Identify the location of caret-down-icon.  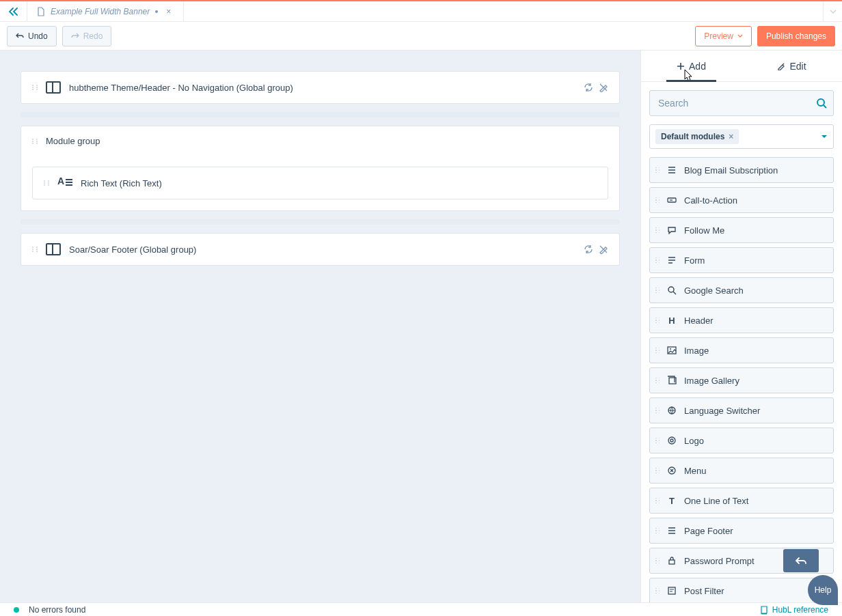
(824, 137).